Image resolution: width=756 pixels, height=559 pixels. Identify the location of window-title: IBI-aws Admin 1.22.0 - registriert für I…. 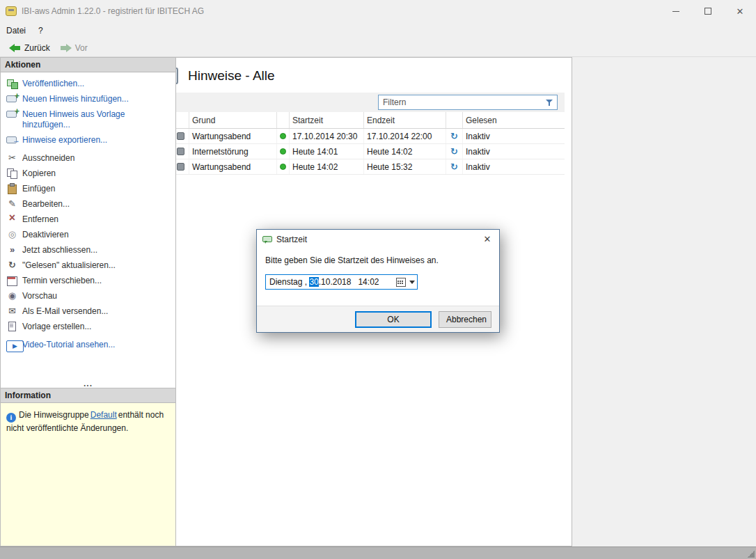
(113, 11).